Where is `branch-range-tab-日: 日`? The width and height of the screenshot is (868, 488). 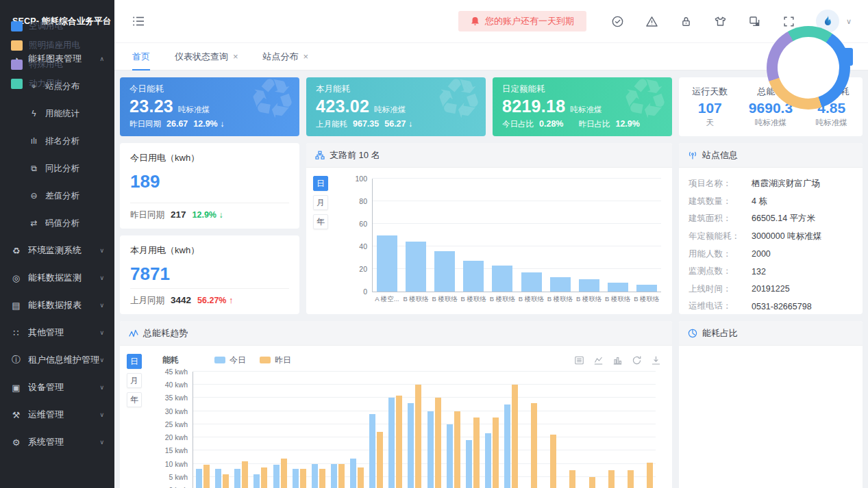
branch-range-tab-日: 日 is located at coordinates (321, 183).